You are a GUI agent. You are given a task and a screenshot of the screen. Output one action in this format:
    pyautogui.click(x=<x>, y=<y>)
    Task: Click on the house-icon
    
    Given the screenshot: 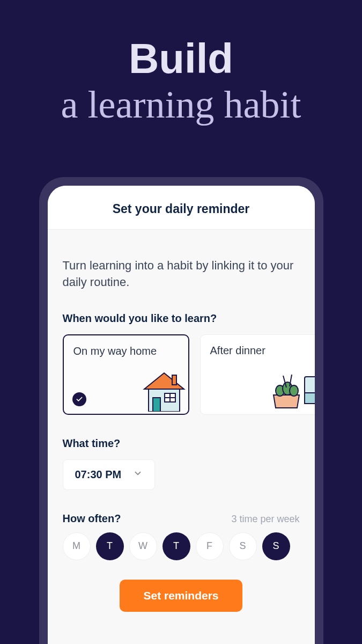 What is the action you would take?
    pyautogui.click(x=164, y=392)
    